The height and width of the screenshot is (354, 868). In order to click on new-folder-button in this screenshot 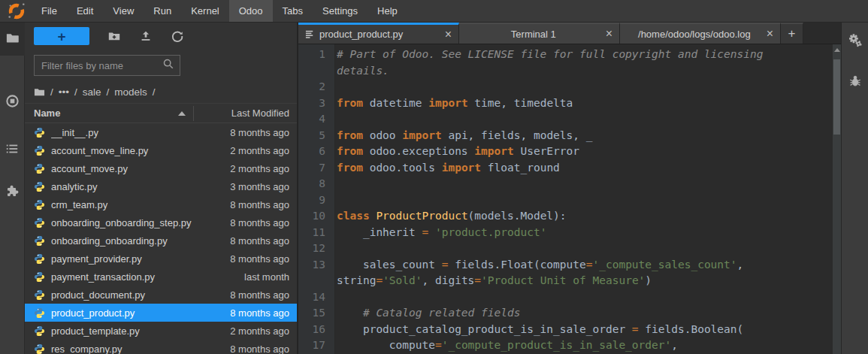, I will do `click(114, 36)`.